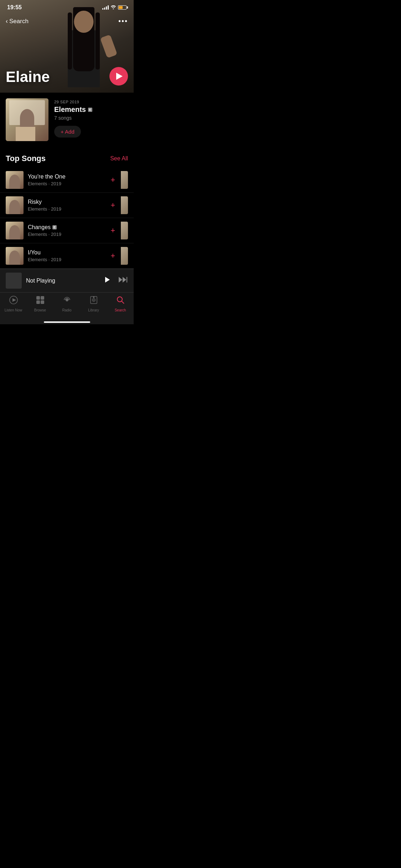 This screenshot has height=868, width=401. Describe the element at coordinates (94, 301) in the screenshot. I see `library-icon` at that location.